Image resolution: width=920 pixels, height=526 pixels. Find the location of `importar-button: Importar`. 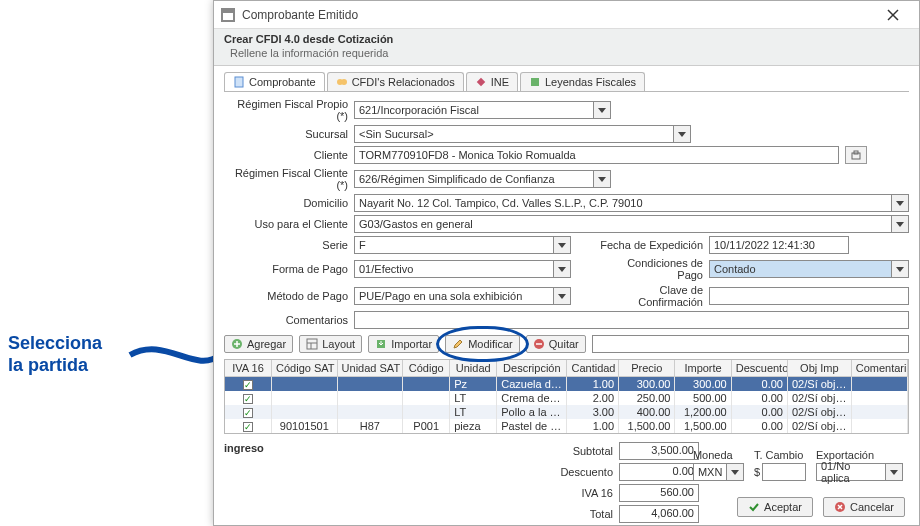

importar-button: Importar is located at coordinates (404, 344).